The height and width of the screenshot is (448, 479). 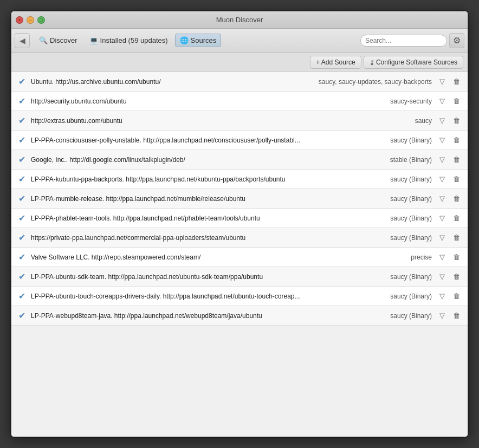 What do you see at coordinates (239, 160) in the screenshot?
I see `source-row: ✔ Google, Inc.. http://dl.google.com/lin…` at bounding box center [239, 160].